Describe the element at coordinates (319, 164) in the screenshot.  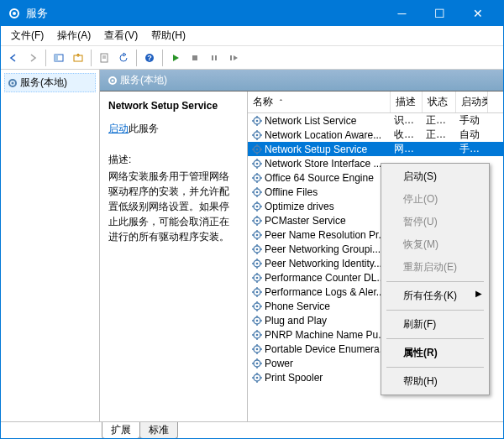
I see `cell-name: Network Store Interface ...` at that location.